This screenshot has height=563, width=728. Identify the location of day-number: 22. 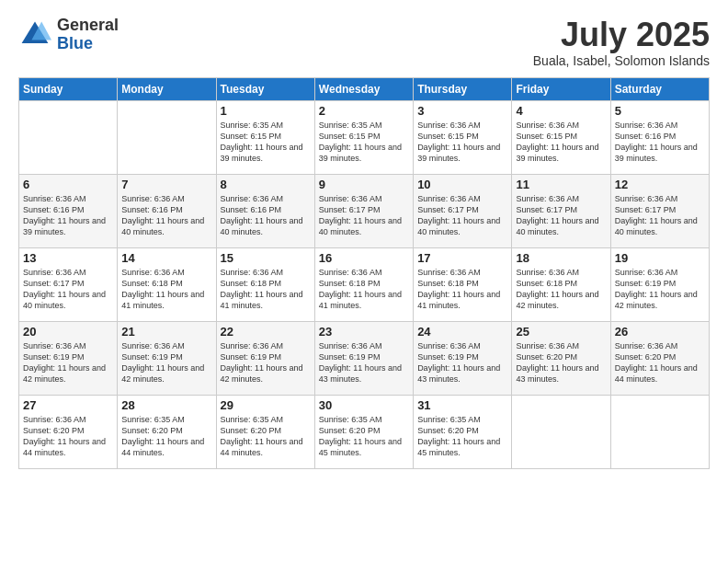
(266, 331).